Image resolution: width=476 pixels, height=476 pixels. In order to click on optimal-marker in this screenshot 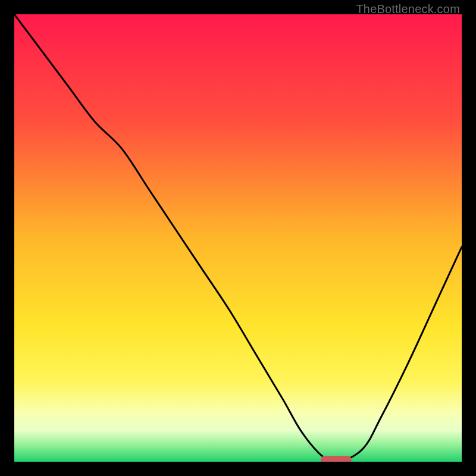, I will do `click(336, 459)`.